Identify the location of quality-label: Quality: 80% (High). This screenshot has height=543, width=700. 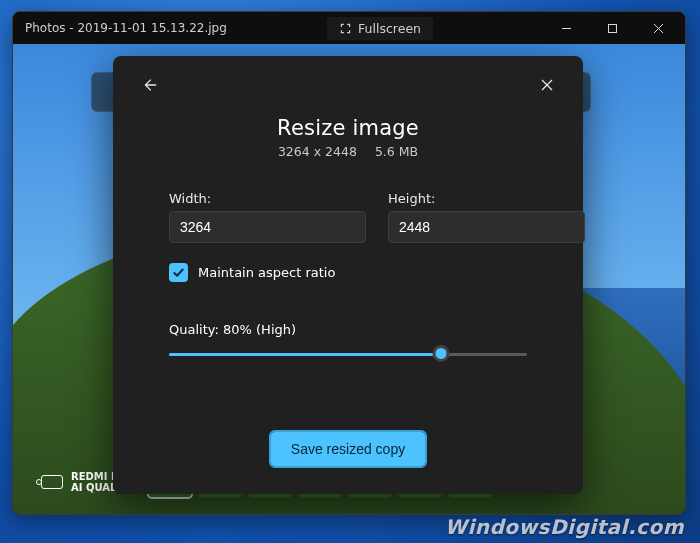
(348, 330).